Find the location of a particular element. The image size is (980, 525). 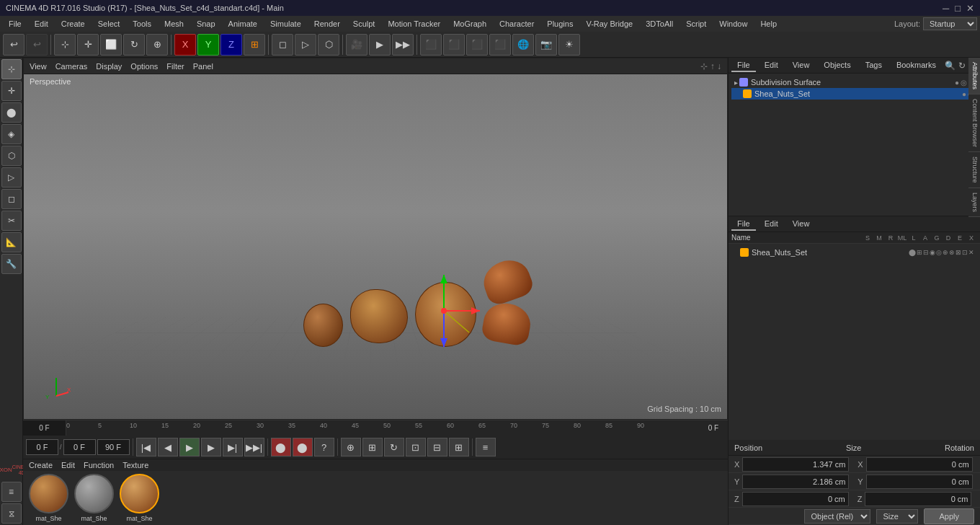

mat-create-menu: Create is located at coordinates (40, 465).